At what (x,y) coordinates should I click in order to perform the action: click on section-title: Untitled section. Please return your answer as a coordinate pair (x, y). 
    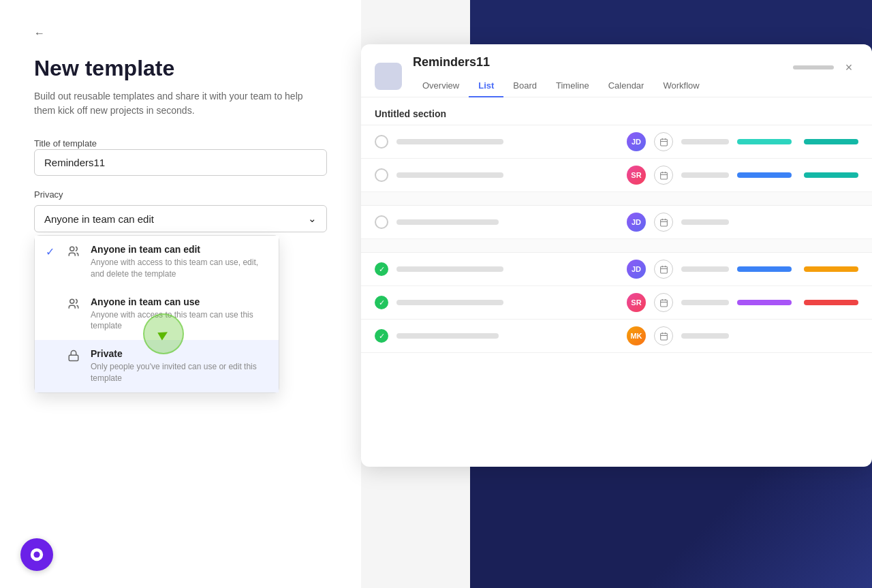
    Looking at the image, I should click on (617, 112).